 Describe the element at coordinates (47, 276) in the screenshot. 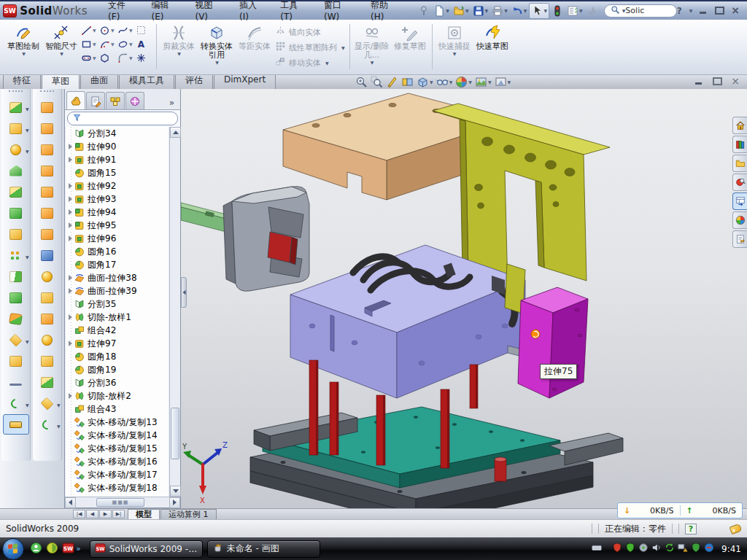

I see `surface-fillet-icon` at that location.